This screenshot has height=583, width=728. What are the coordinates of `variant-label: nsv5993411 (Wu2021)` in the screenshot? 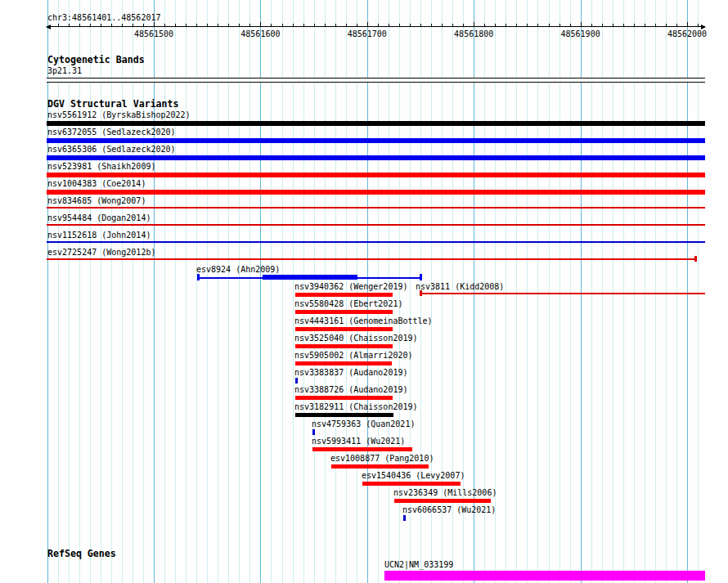 It's located at (358, 442).